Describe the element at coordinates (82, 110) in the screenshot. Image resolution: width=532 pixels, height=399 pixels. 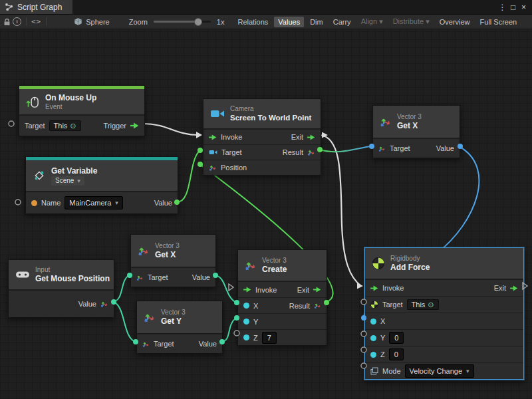
I see `node-on-mouse-up: On Mouse Up Event Target This ⊙ Trigger` at that location.